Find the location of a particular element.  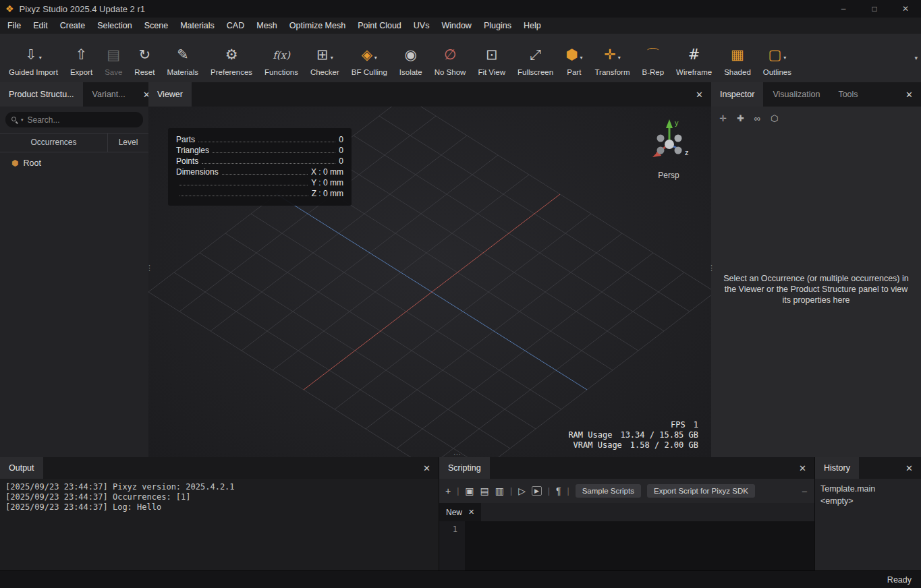

toolbar-save: ▤ Save is located at coordinates (113, 58).